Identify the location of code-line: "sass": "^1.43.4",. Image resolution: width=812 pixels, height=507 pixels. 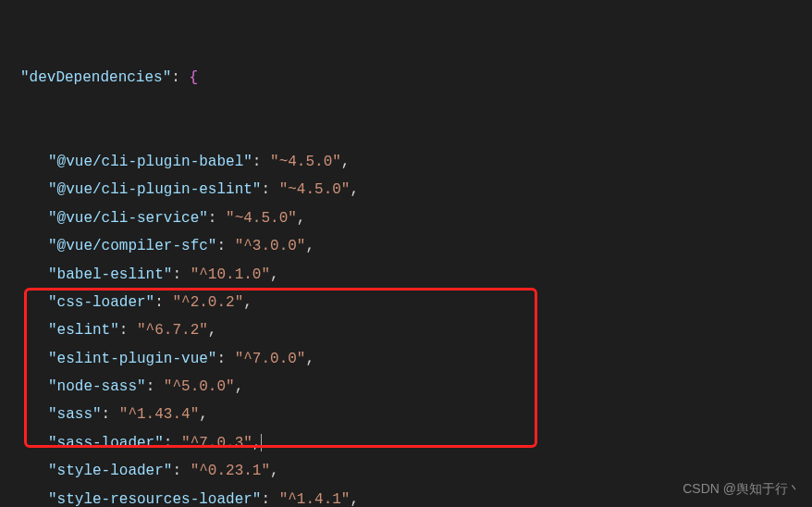
(408, 414).